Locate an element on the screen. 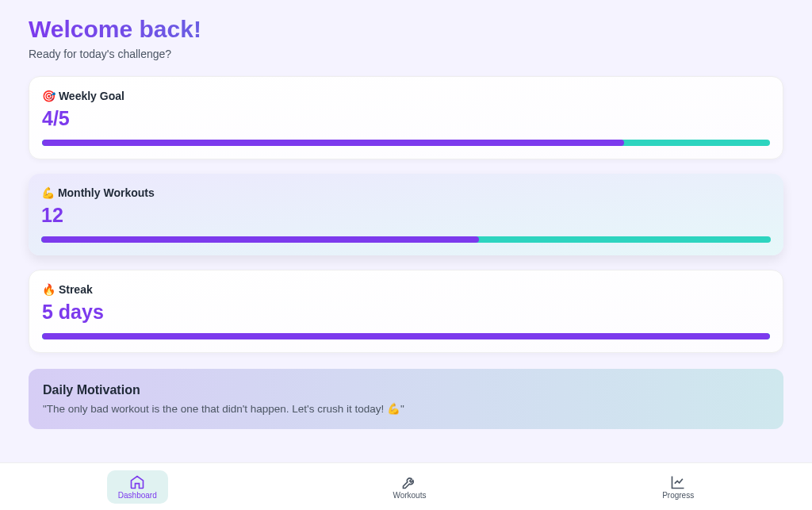  stat-label-text: Monthly Workouts is located at coordinates (106, 193).